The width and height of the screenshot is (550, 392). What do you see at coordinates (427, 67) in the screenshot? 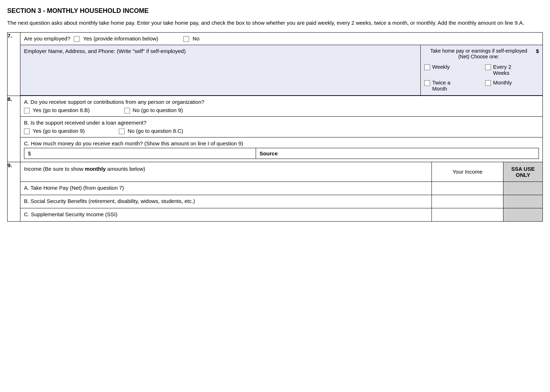
I see `weekly-checkbox` at bounding box center [427, 67].